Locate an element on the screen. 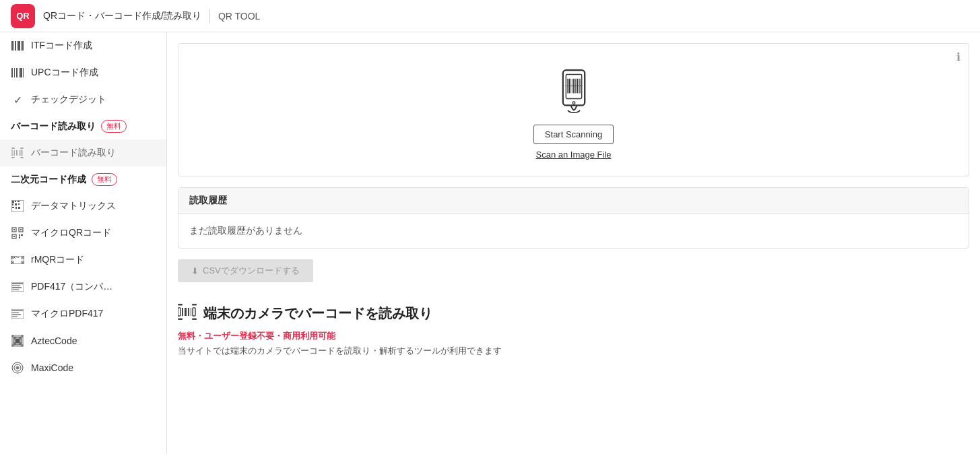 The width and height of the screenshot is (980, 454). sidebar-item-maxicode: MaxiCode is located at coordinates (84, 368).